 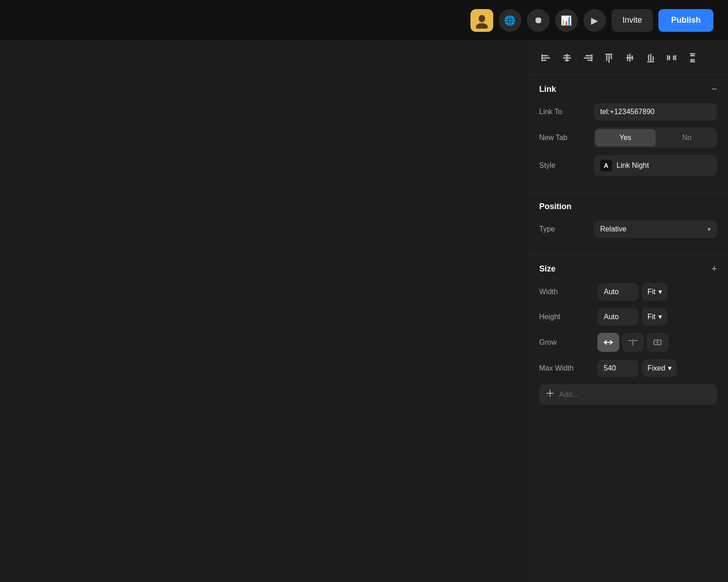 I want to click on max-width-label: Max Width, so click(x=566, y=368).